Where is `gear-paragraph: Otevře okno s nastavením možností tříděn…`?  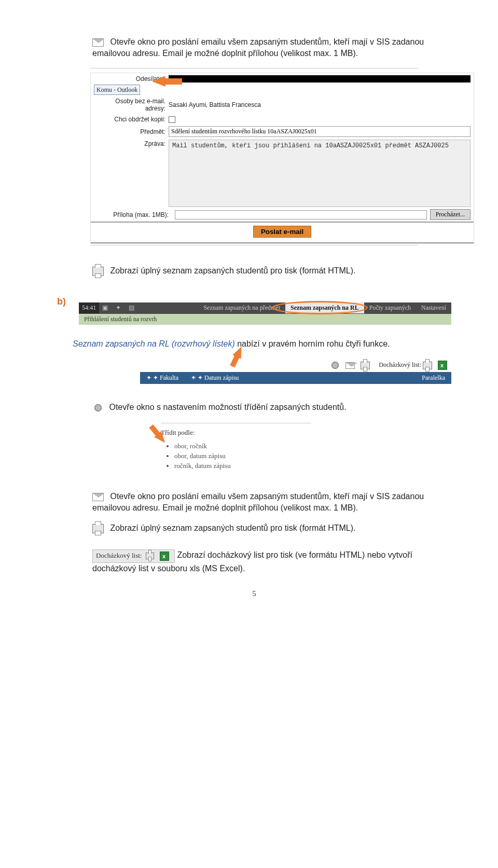
gear-paragraph: Otevře okno s nastavením možností tříděn… is located at coordinates (267, 408).